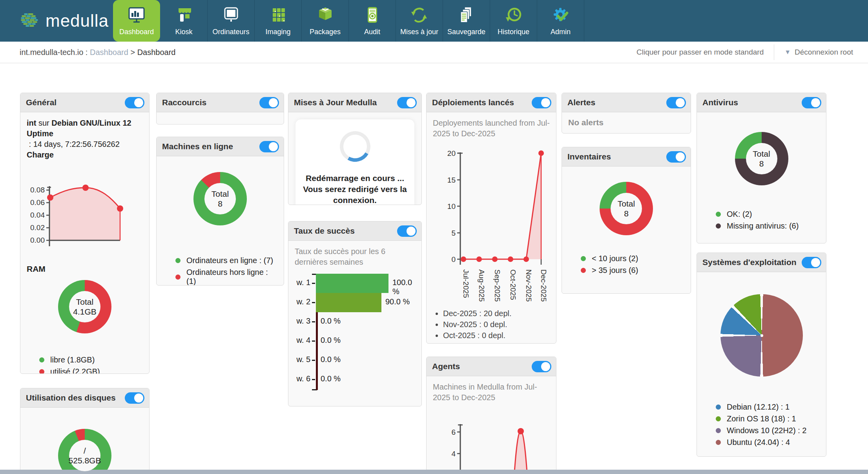 This screenshot has height=474, width=868. What do you see at coordinates (676, 103) in the screenshot?
I see `card-alerts-toggle` at bounding box center [676, 103].